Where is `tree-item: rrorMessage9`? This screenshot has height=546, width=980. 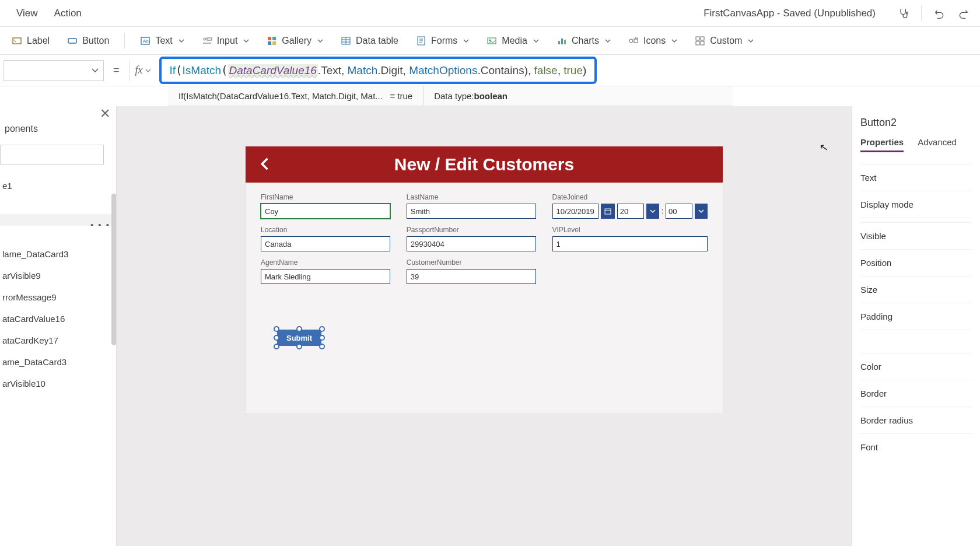 tree-item: rrorMessage9 is located at coordinates (58, 298).